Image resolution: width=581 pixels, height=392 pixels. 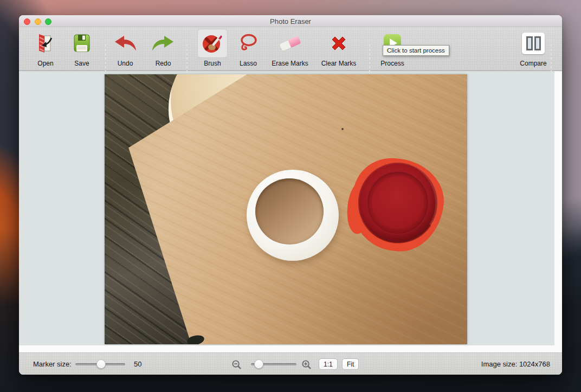 I want to click on zoom-slider-thumb, so click(x=259, y=364).